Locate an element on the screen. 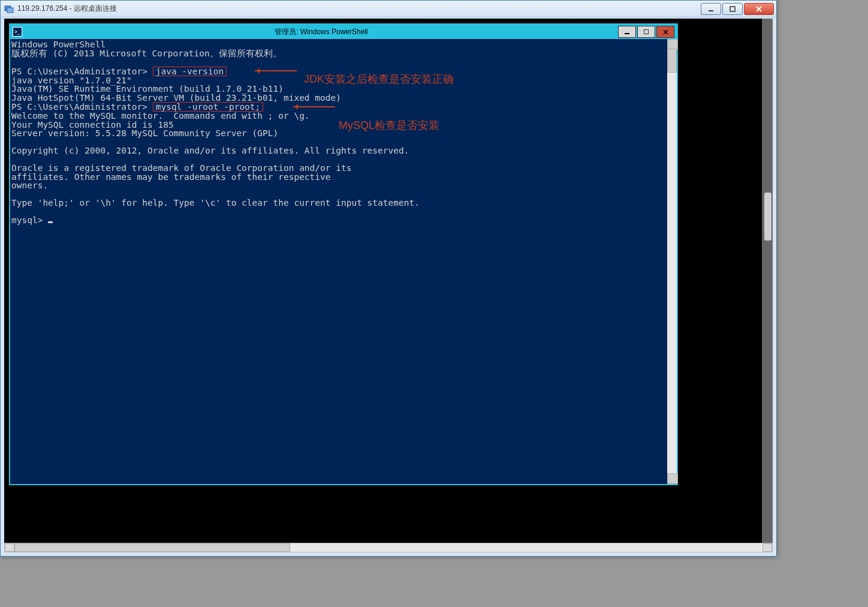 The image size is (868, 607). rdc-vertical-scrollbar is located at coordinates (767, 281).